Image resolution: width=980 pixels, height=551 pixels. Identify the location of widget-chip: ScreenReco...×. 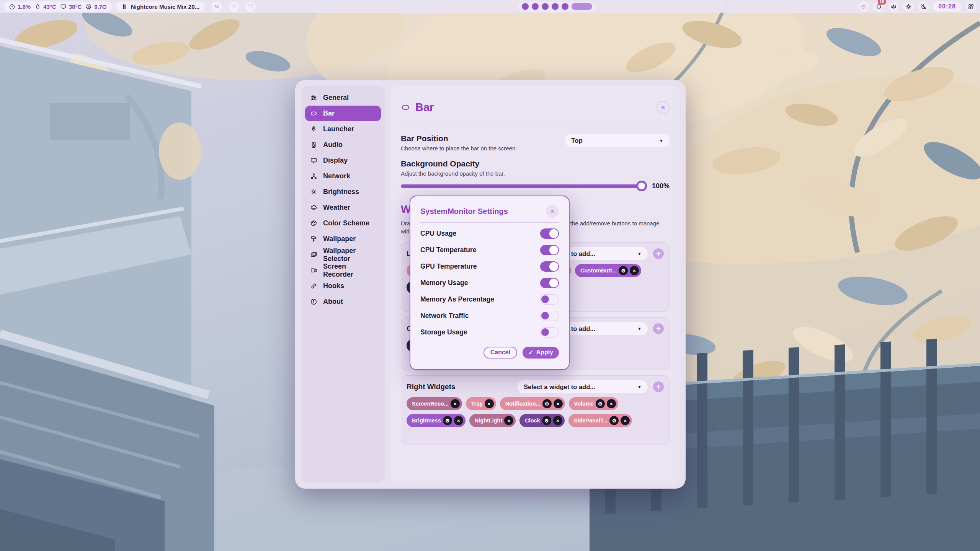
(434, 404).